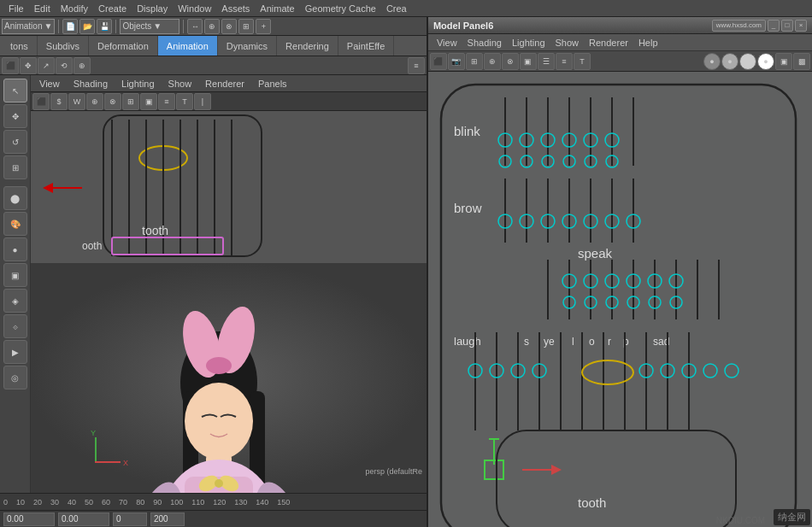 The width and height of the screenshot is (812, 527). I want to click on menu-modify: Modify, so click(74, 9).